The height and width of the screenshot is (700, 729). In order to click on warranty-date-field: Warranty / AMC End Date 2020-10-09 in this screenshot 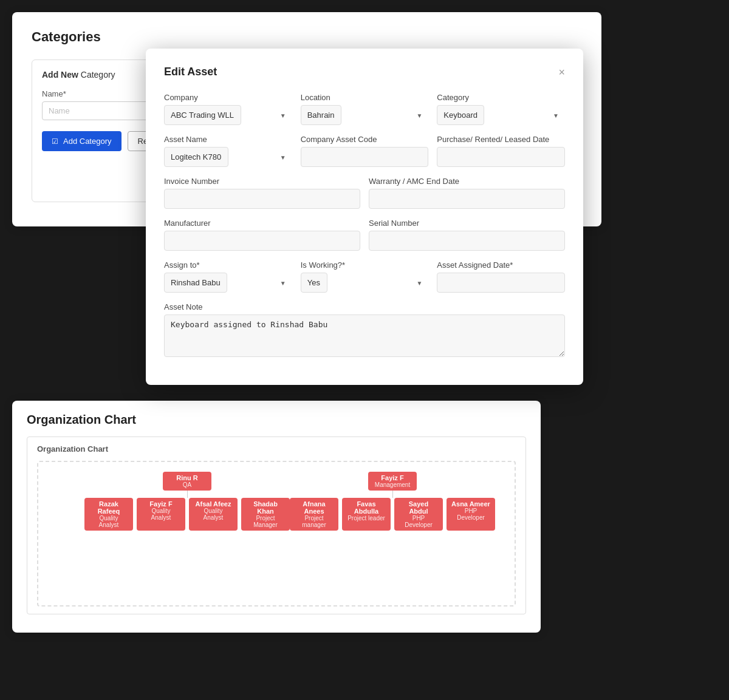, I will do `click(467, 193)`.